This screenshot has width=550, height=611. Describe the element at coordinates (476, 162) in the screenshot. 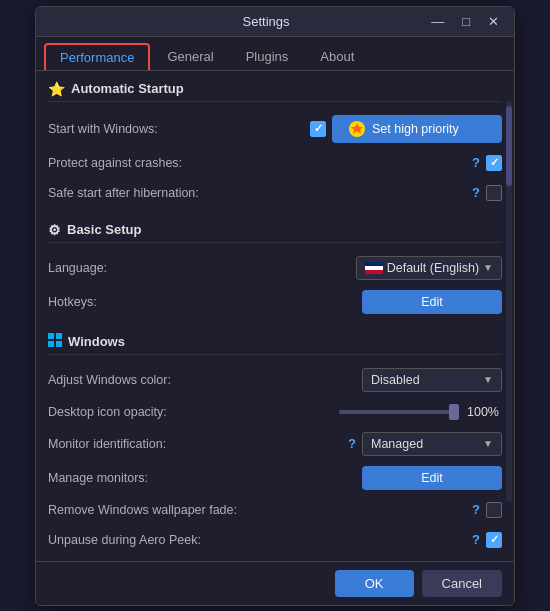

I see `protect-crashes-help-icon: ?` at that location.